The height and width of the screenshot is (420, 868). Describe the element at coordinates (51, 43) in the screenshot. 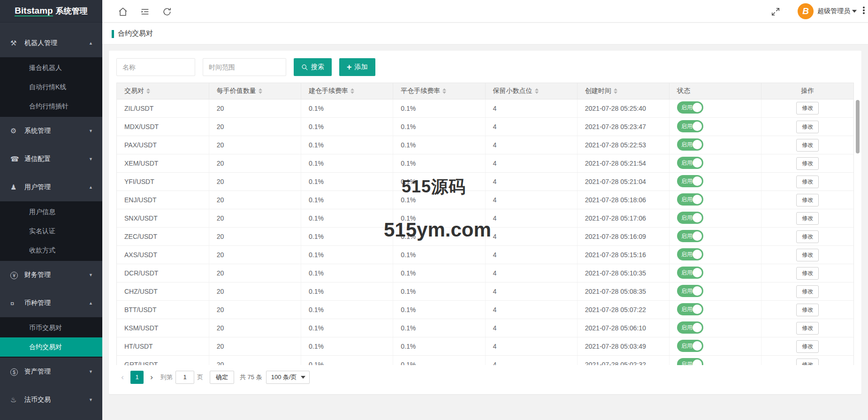

I see `sidebar-item-机器人管理: ⚒机器人管理▲` at that location.